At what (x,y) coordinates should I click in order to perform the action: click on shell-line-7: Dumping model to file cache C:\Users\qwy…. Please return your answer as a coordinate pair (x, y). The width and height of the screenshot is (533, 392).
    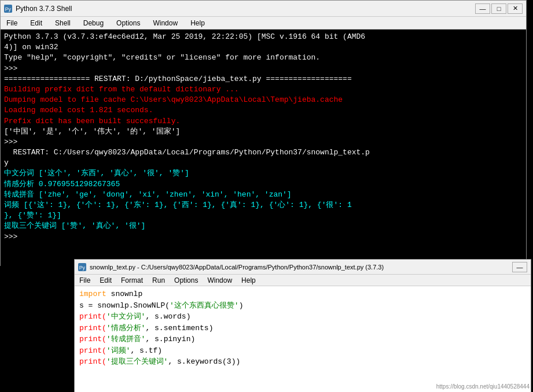
    Looking at the image, I should click on (263, 100).